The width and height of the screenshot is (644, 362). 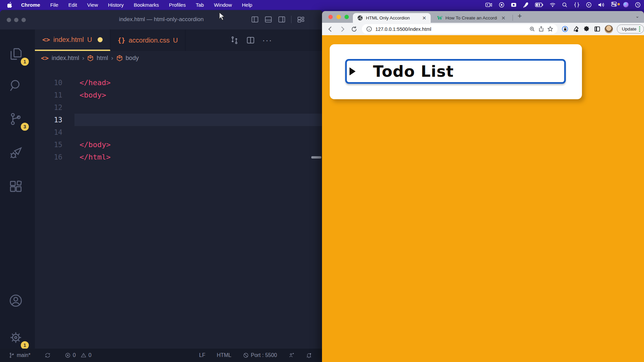 What do you see at coordinates (202, 355) in the screenshot?
I see `eol-indicator: LF` at bounding box center [202, 355].